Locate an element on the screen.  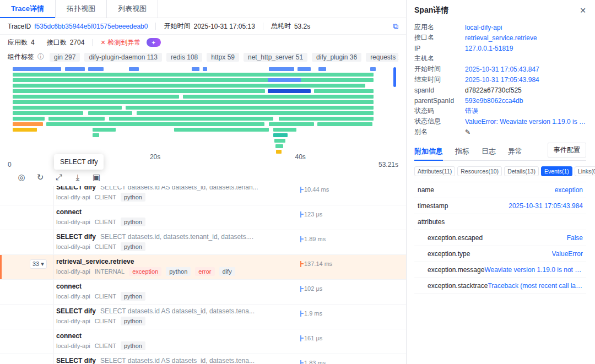
span-tree-row: connectlocal-dify-apiCLIENTpython102 μs is located at coordinates (203, 292).